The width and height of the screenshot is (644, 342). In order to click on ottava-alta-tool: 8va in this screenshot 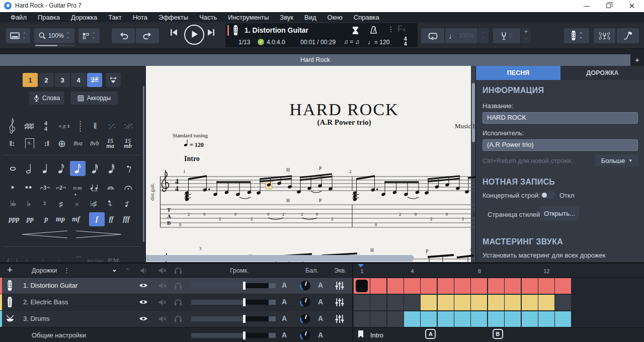, I will do `click(78, 143)`.